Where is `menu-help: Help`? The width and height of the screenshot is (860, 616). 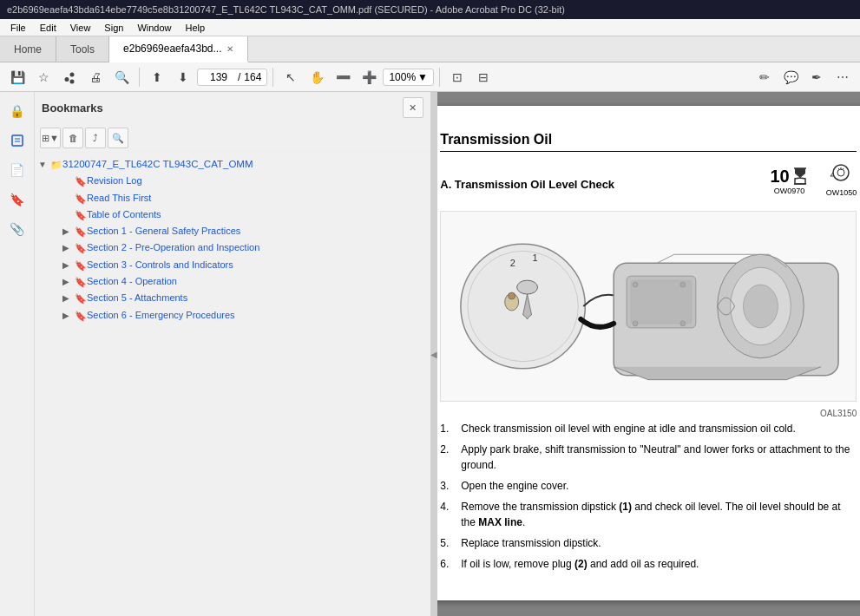 menu-help: Help is located at coordinates (196, 28).